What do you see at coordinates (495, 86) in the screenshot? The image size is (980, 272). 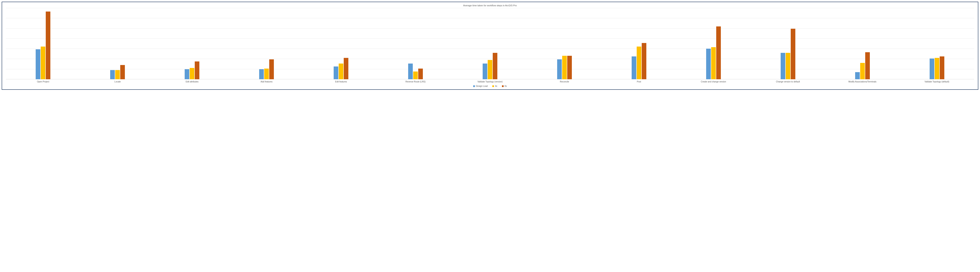 I see `legend-item: 4x` at bounding box center [495, 86].